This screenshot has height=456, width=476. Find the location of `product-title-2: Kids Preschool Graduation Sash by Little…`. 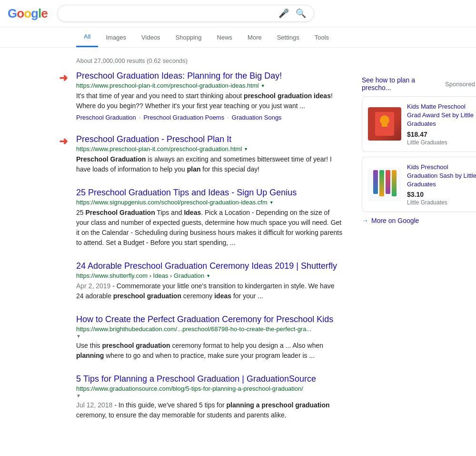

product-title-2: Kids Preschool Graduation Sash by Little… is located at coordinates (442, 176).